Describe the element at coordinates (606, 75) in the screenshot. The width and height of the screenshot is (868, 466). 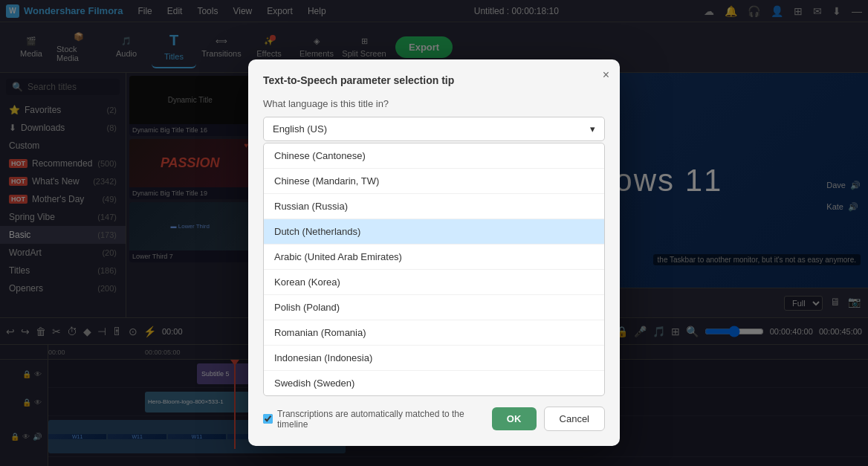
I see `dialog-close-button: ×` at that location.